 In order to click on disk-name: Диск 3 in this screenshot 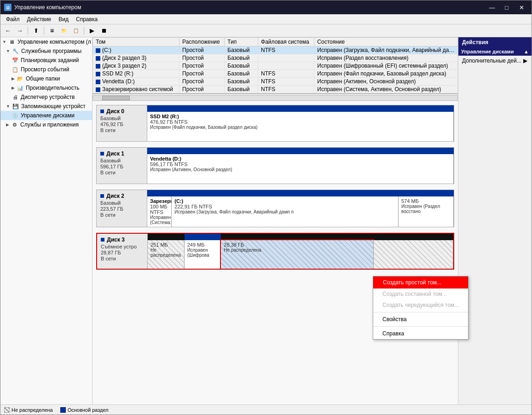, I will do `click(122, 240)`.